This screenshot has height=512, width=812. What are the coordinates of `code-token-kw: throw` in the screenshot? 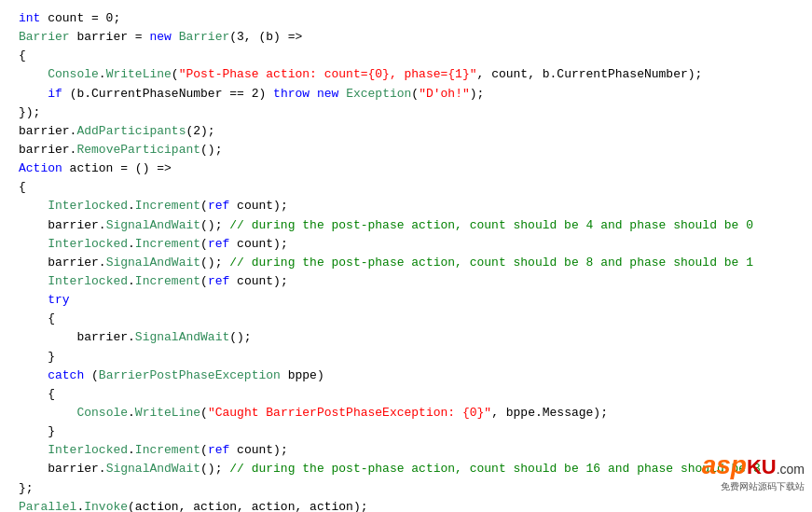 It's located at (291, 93).